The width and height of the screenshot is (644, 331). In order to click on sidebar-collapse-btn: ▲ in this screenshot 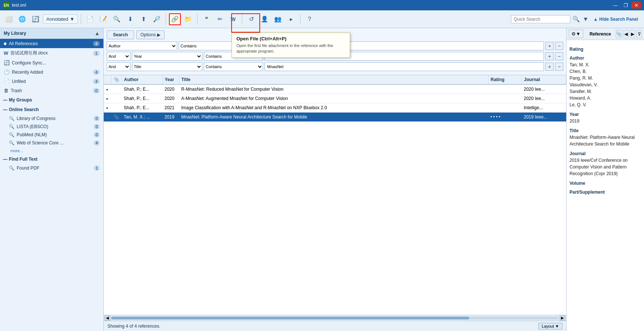, I will do `click(97, 33)`.